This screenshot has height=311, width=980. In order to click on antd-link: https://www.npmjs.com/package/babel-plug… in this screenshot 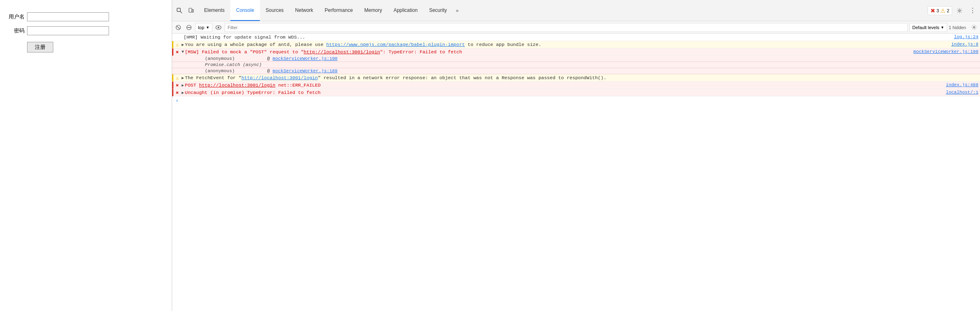, I will do `click(396, 44)`.